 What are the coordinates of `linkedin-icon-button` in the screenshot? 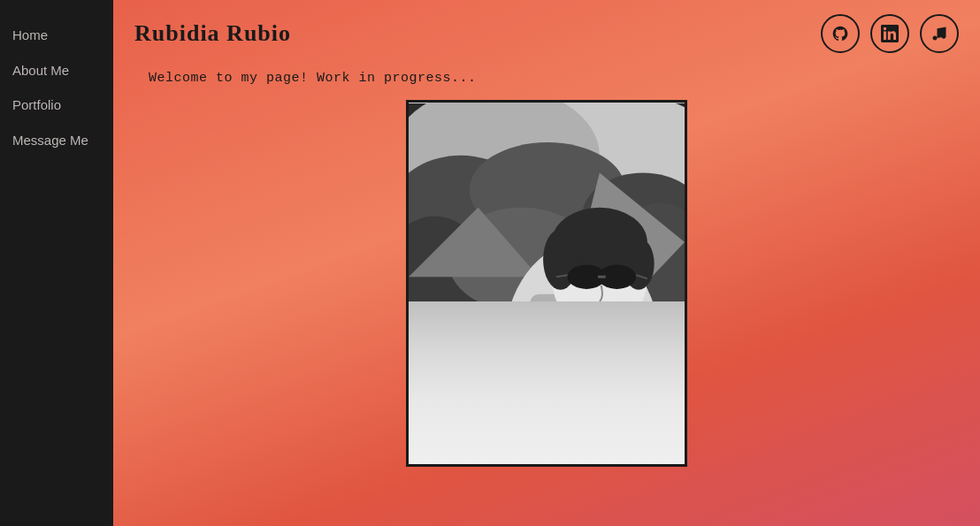 It's located at (890, 34).